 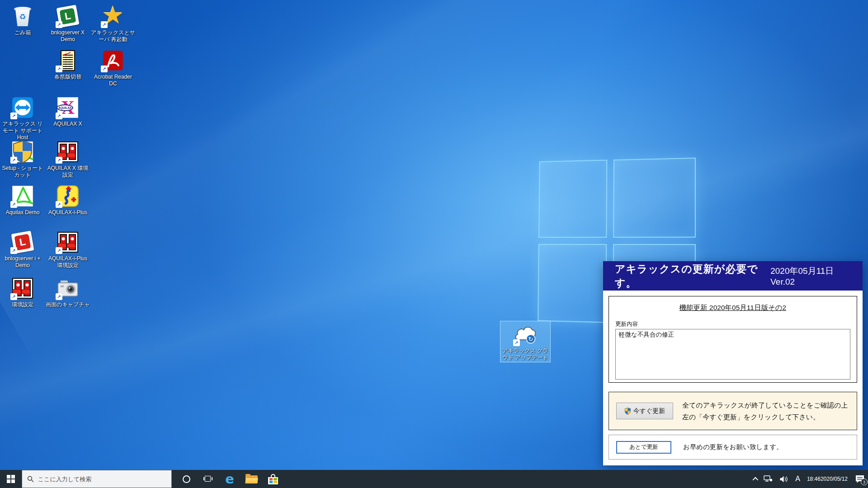 What do you see at coordinates (733, 339) in the screenshot?
I see `update-info-box: 機能更新 2020年05月11日版その2 更新内容 軽微な不具合の修正` at bounding box center [733, 339].